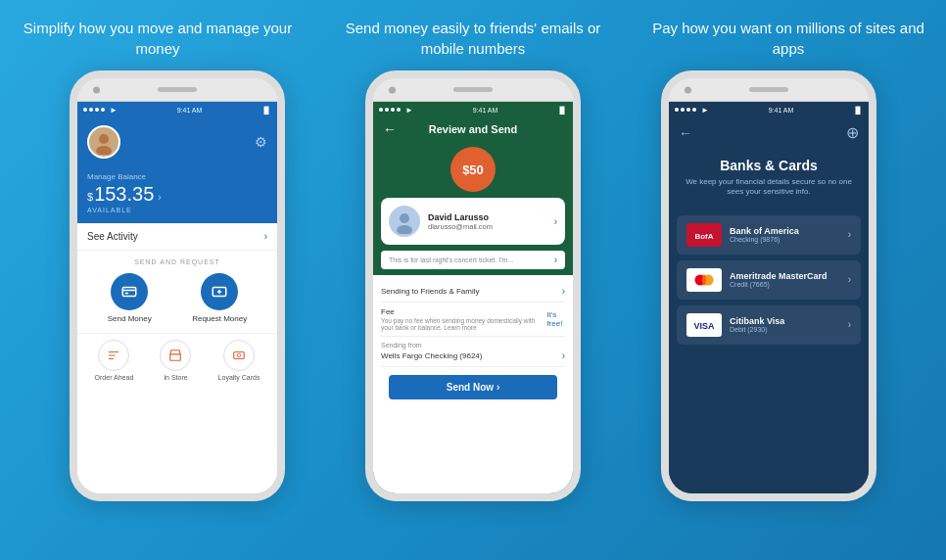  Describe the element at coordinates (785, 329) in the screenshot. I see `visa-type: Debit (2930)` at that location.